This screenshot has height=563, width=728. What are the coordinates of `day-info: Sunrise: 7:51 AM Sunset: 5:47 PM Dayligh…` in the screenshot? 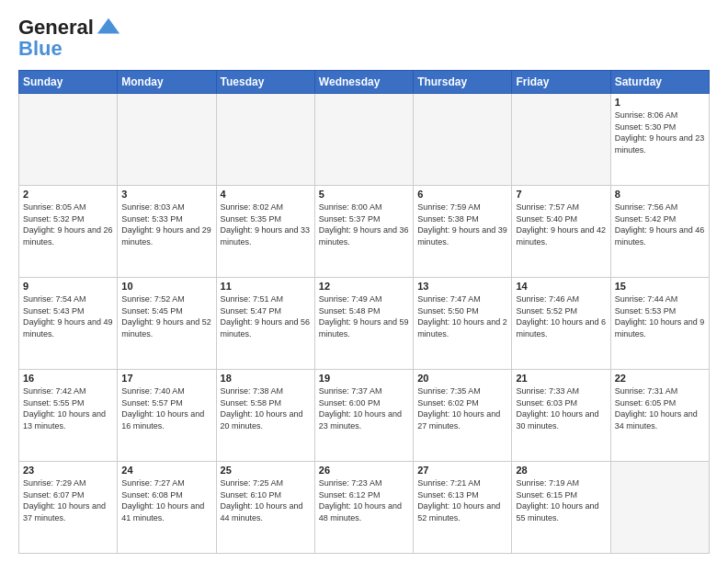 It's located at (266, 316).